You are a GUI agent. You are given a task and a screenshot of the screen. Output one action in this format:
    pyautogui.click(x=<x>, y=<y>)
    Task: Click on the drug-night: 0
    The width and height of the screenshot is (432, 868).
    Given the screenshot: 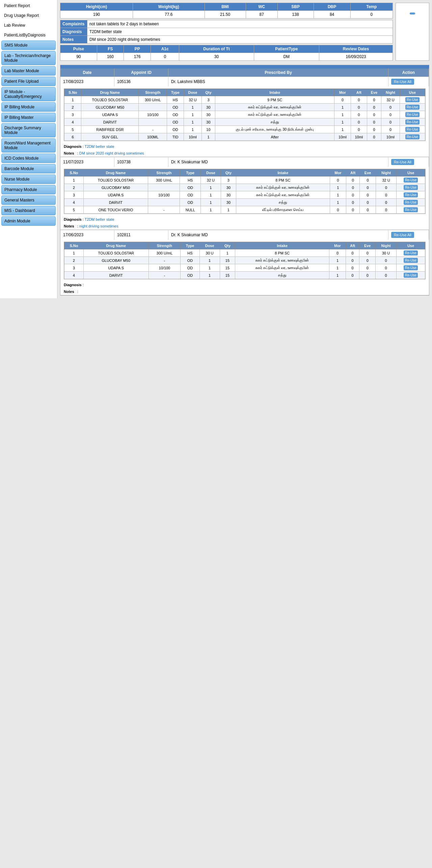 What is the action you would take?
    pyautogui.click(x=386, y=261)
    